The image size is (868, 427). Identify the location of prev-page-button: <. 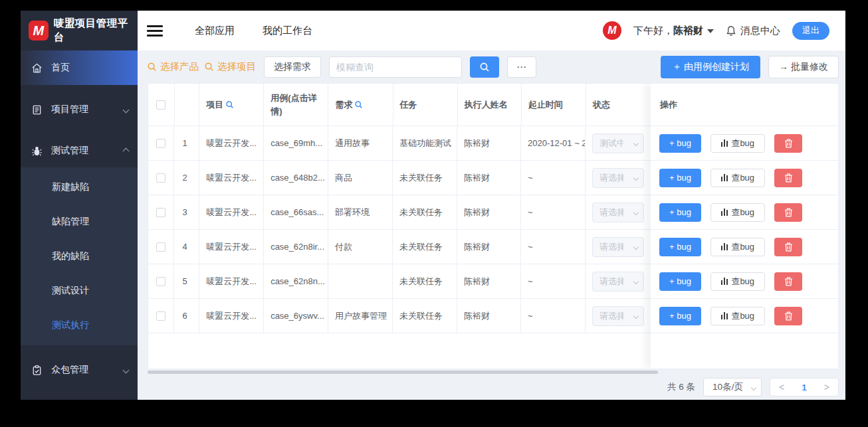
(782, 387).